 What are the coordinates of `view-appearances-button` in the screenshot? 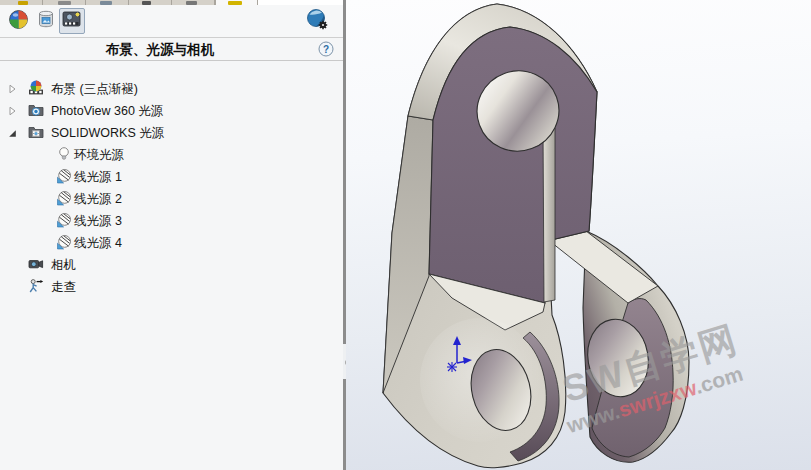 It's located at (18, 21).